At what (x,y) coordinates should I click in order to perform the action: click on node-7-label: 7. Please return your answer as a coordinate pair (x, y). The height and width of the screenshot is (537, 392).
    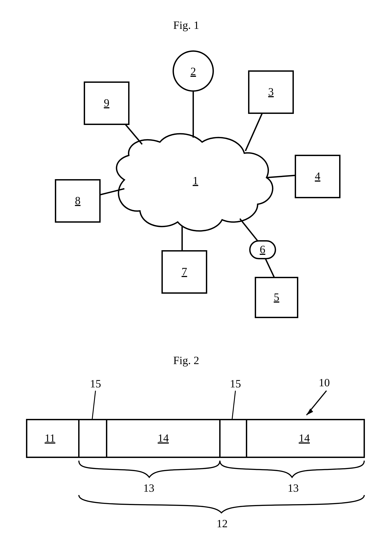
    Looking at the image, I should click on (185, 271).